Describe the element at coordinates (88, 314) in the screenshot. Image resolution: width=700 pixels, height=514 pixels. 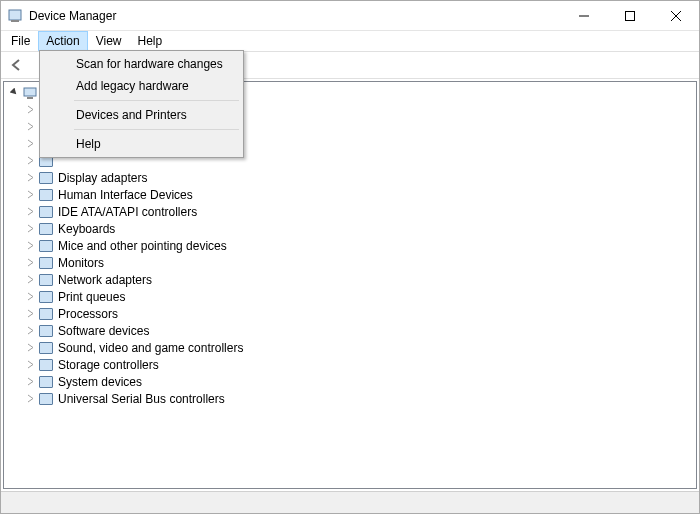
I see `tree-item-label: Processors` at that location.